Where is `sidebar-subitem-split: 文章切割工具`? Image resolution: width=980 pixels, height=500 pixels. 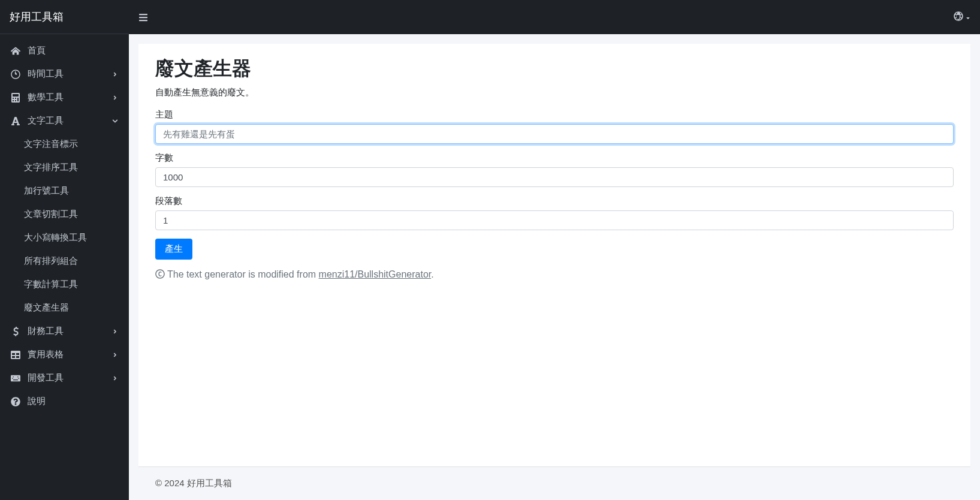
sidebar-subitem-split: 文章切割工具 is located at coordinates (65, 215).